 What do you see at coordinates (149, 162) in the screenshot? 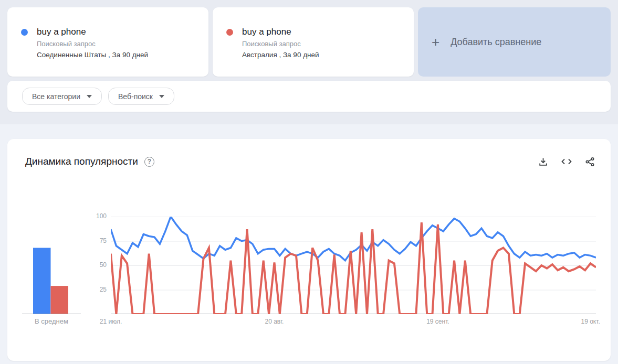
I see `help-icon: ?` at bounding box center [149, 162].